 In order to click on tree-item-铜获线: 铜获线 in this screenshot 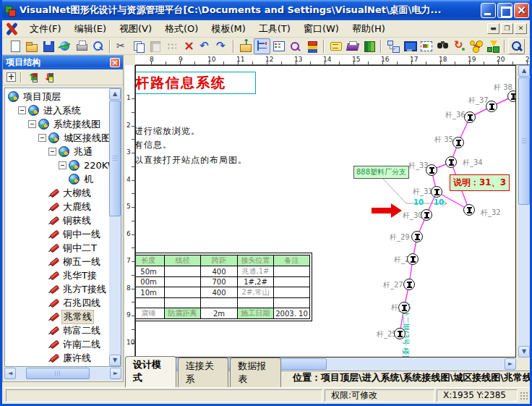, I will do `click(57, 220)`.